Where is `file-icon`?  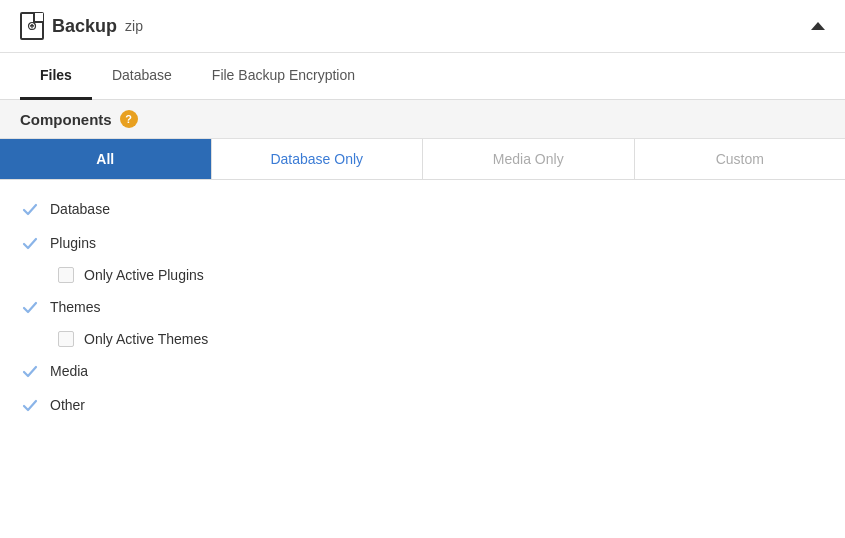
file-icon is located at coordinates (32, 26).